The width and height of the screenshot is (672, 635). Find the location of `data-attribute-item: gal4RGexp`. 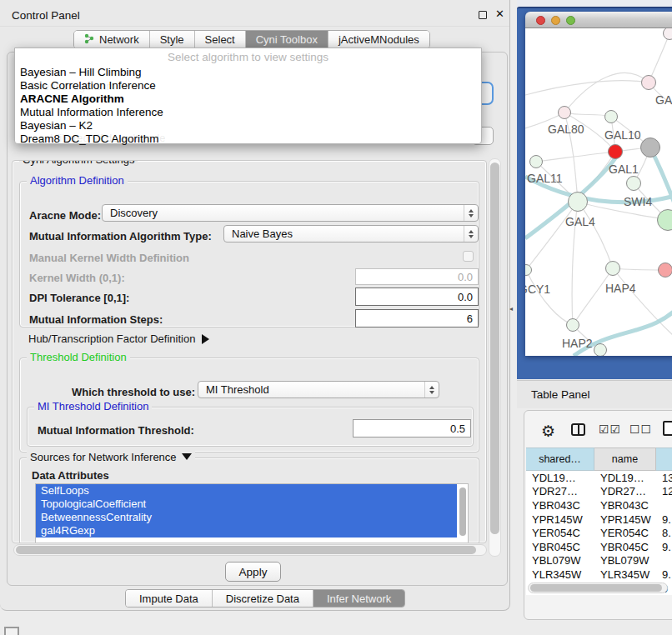

data-attribute-item: gal4RGexp is located at coordinates (247, 531).